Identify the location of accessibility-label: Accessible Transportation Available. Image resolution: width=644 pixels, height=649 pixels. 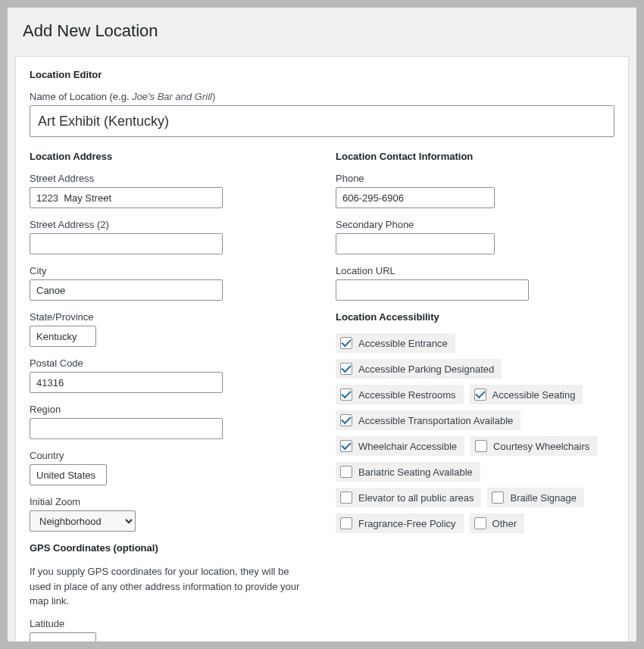
(436, 421).